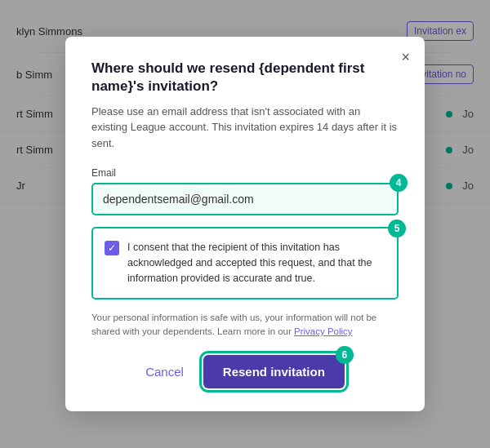 The height and width of the screenshot is (448, 490). What do you see at coordinates (323, 331) in the screenshot?
I see `privacy-policy-link: Privacy Policy` at bounding box center [323, 331].